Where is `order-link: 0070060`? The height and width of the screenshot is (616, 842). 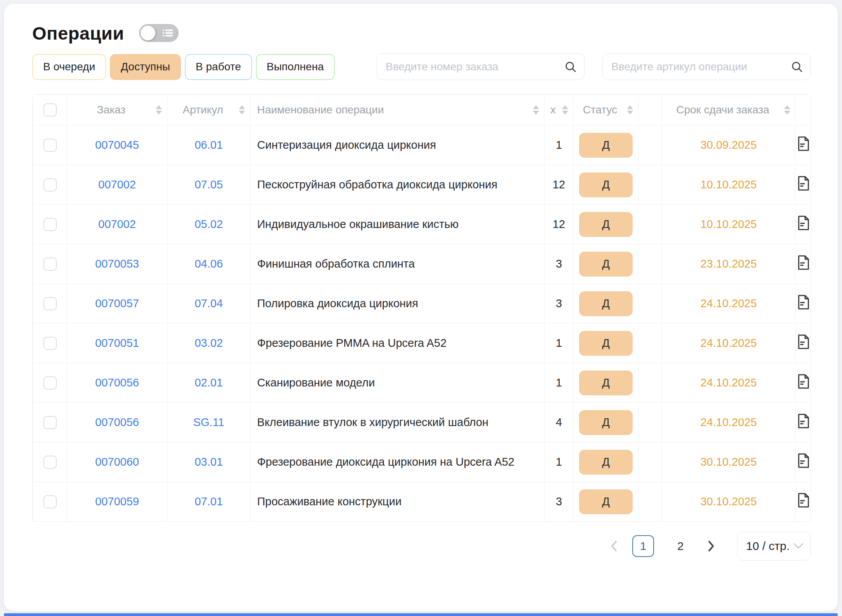 order-link: 0070060 is located at coordinates (117, 462).